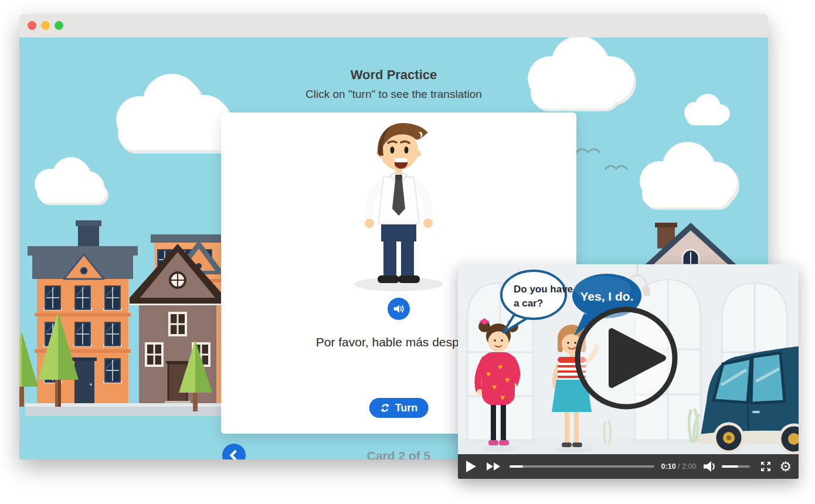 This screenshot has height=504, width=815. What do you see at coordinates (407, 408) in the screenshot?
I see `turn-button-label: Turn` at bounding box center [407, 408].